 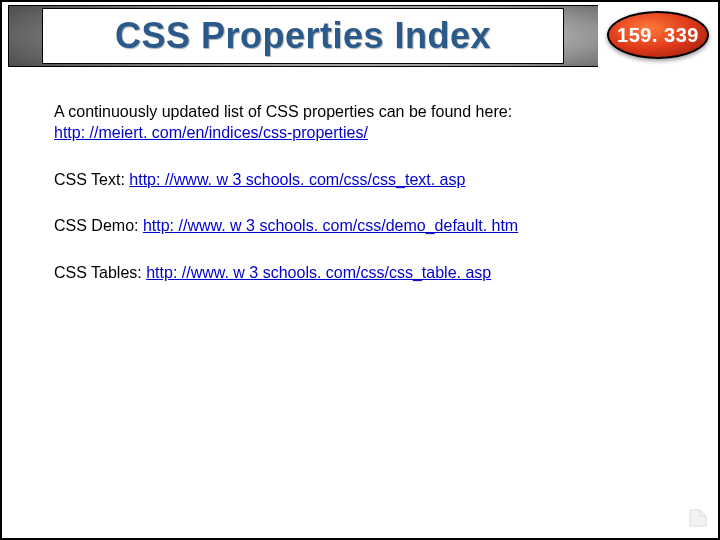 I want to click on link-label: CSS Text:, so click(x=92, y=180).